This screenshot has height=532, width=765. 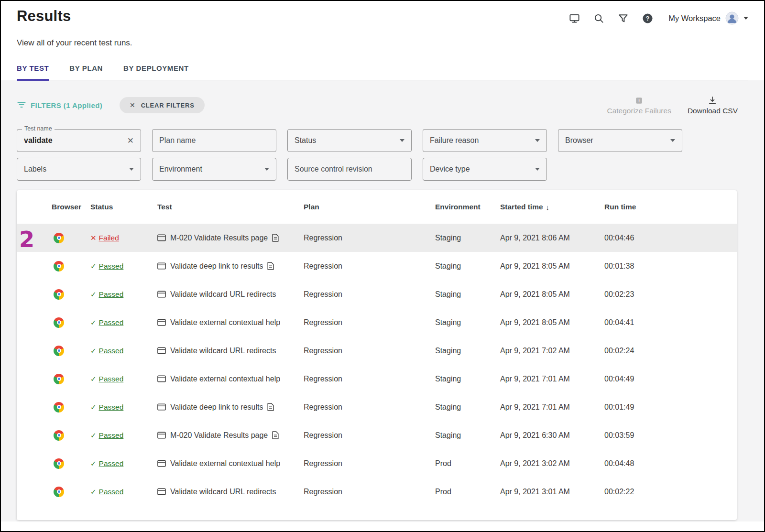 I want to click on filter-list-icon, so click(x=22, y=105).